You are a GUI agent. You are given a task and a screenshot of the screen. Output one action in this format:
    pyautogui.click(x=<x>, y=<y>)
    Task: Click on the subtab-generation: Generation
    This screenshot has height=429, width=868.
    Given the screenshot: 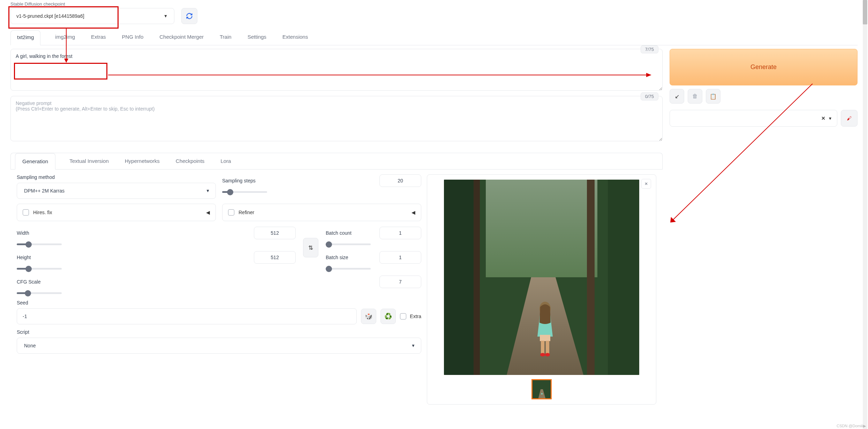 What is the action you would take?
    pyautogui.click(x=35, y=161)
    